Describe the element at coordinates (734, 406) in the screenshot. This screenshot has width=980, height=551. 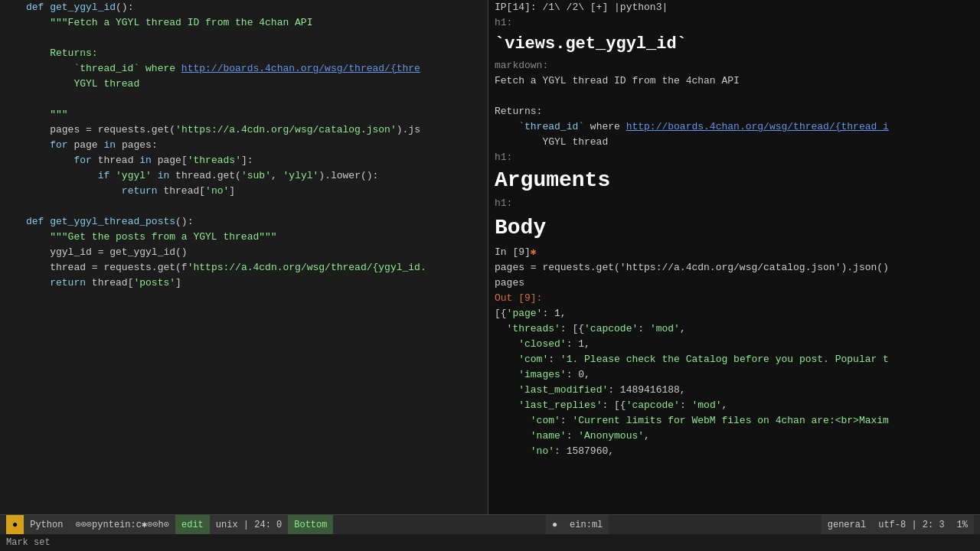
I see `out-line-7: 'last_replies': [{'capcode': 'mod',` at that location.